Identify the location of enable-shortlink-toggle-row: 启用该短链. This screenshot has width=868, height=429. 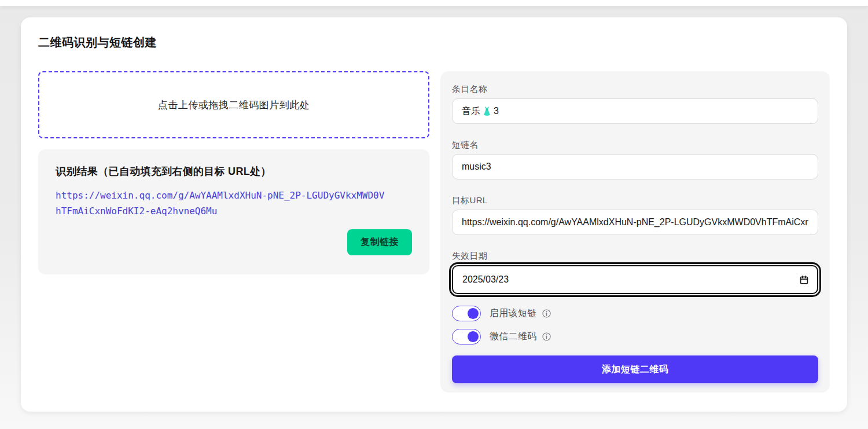
(635, 314).